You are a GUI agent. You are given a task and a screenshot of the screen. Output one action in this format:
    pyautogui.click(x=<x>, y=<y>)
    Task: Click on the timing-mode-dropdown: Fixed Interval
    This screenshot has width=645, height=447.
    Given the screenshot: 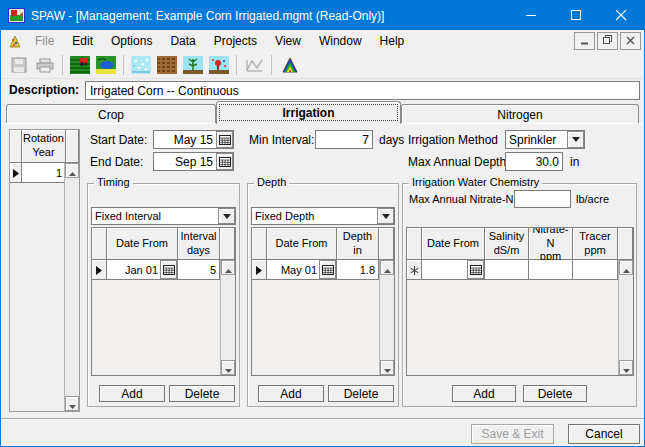 What is the action you would take?
    pyautogui.click(x=164, y=216)
    